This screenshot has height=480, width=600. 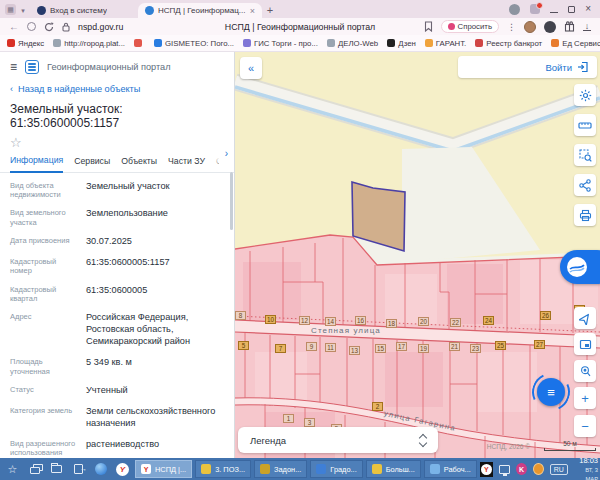 What do you see at coordinates (338, 440) in the screenshot?
I see `legend-bar: Легенда` at bounding box center [338, 440].